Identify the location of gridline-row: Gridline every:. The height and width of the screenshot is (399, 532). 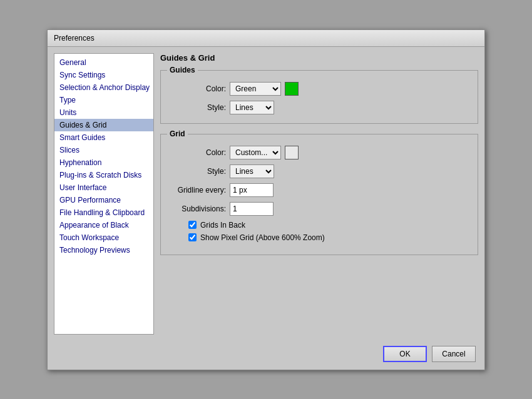
(319, 190).